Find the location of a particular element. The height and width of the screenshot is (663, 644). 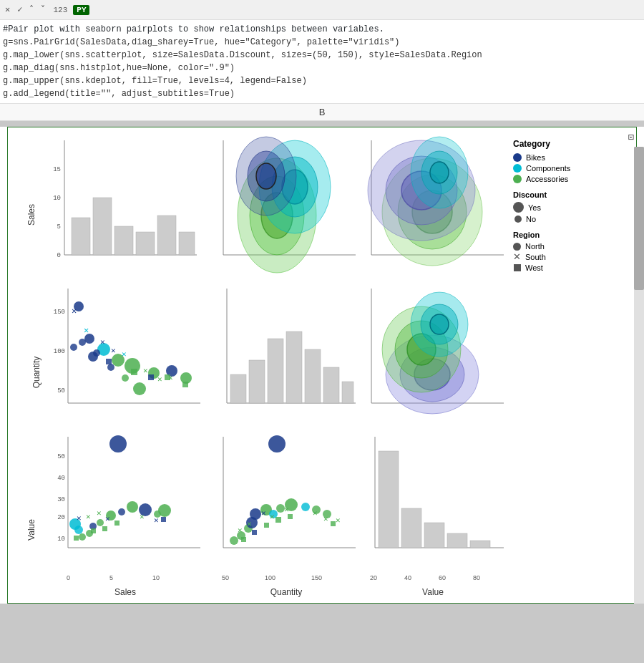

expand-icon: ⊡ is located at coordinates (631, 137).